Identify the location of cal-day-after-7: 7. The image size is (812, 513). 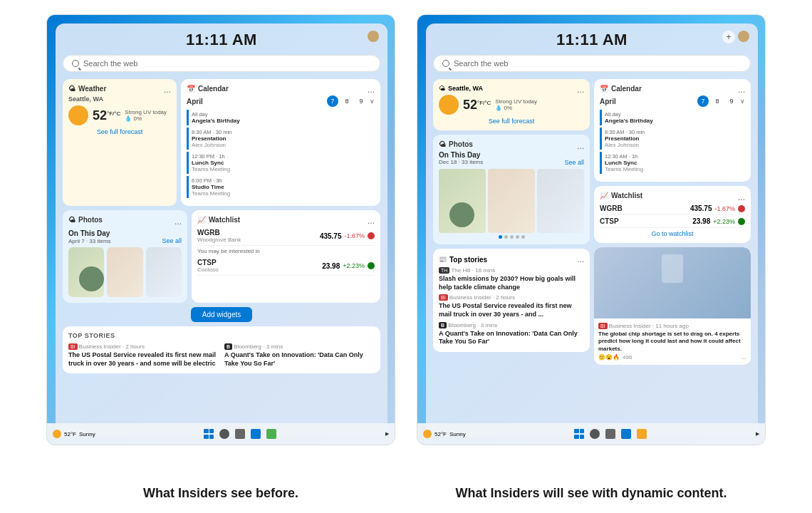
(703, 101).